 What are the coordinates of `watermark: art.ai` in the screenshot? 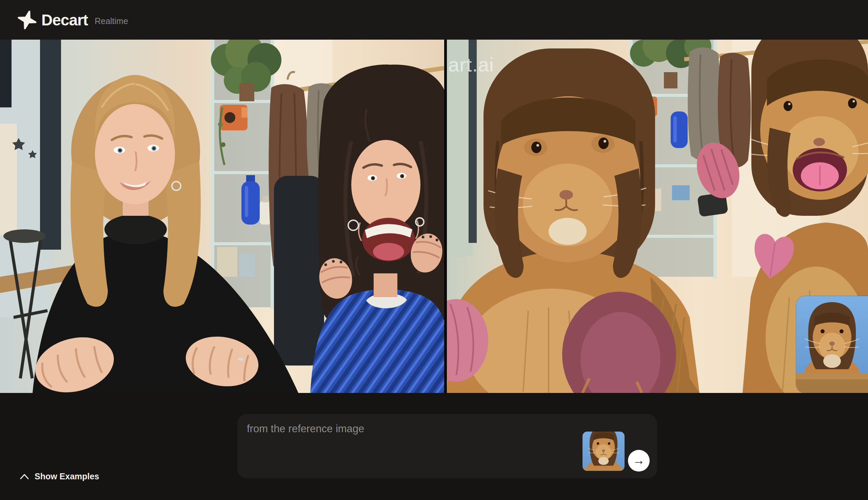 It's located at (471, 65).